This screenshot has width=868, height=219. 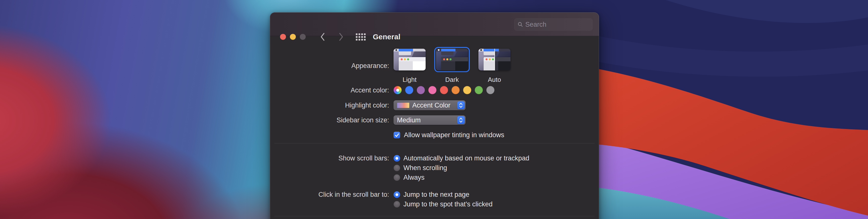 I want to click on appearance-option-light, so click(x=410, y=59).